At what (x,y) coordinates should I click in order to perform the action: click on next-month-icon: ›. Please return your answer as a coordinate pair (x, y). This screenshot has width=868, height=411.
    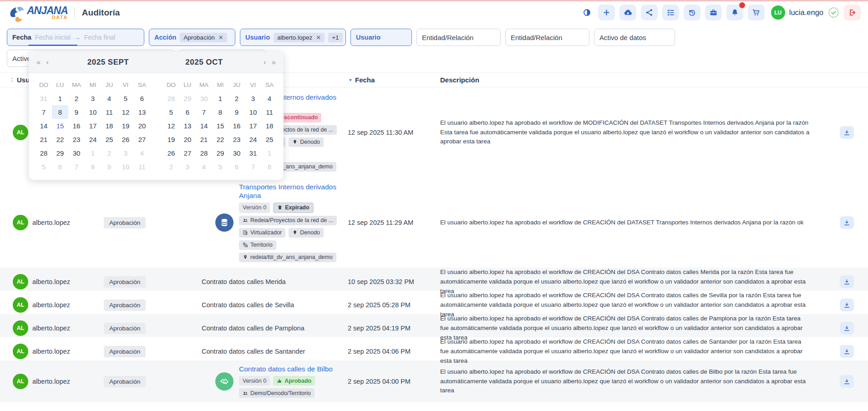
    Looking at the image, I should click on (265, 62).